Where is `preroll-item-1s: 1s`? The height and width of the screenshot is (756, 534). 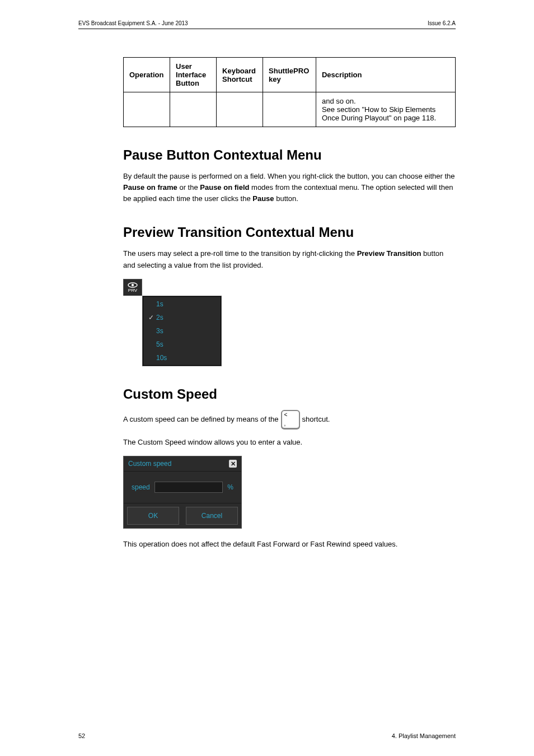 preroll-item-1s: 1s is located at coordinates (182, 304).